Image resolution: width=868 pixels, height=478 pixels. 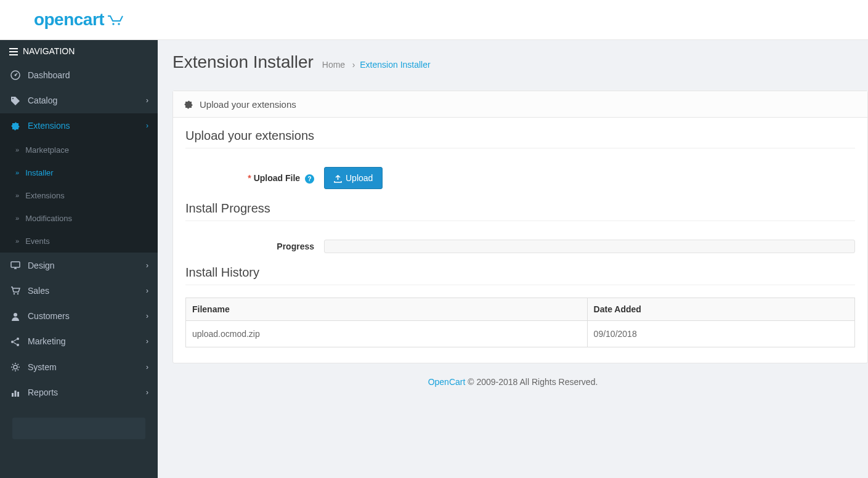 What do you see at coordinates (520, 105) in the screenshot?
I see `panel-heading: Upload your extensions` at bounding box center [520, 105].